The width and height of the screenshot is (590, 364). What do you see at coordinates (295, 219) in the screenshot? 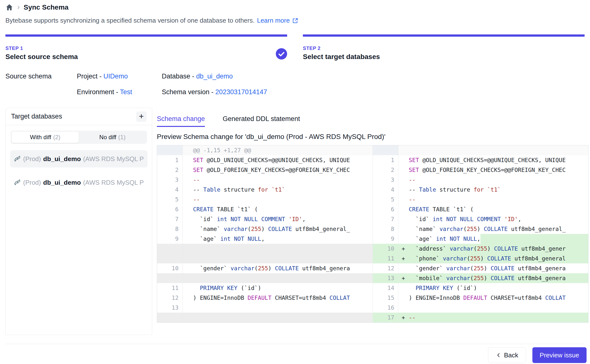
I see `code-token: 'ID'` at bounding box center [295, 219].